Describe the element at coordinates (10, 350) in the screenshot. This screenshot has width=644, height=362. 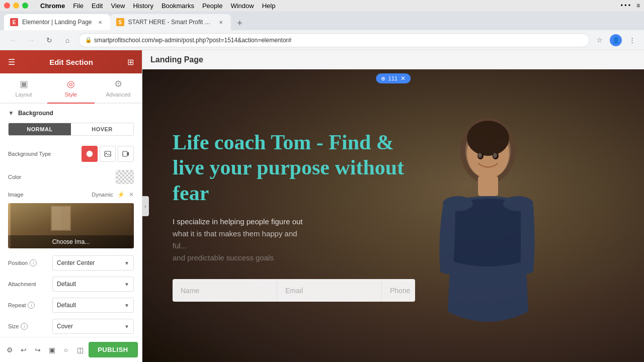
I see `settings-footer-btn: ⚙` at that location.